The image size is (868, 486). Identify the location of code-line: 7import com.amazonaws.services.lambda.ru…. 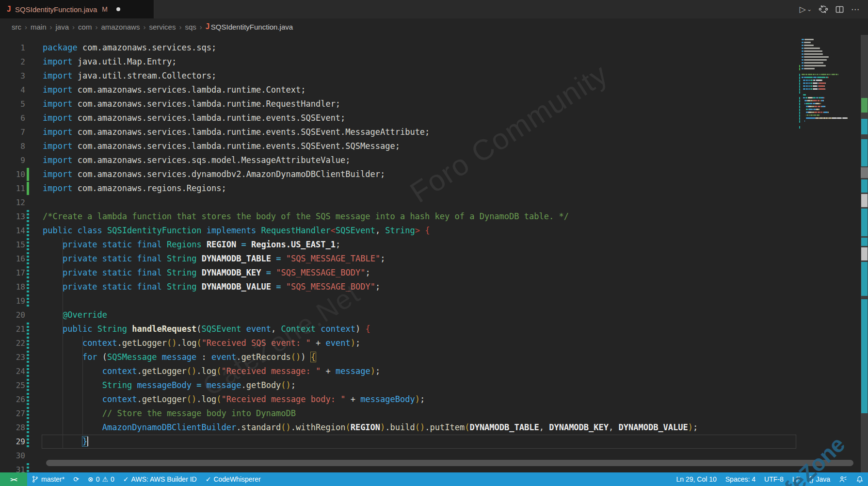
(434, 132).